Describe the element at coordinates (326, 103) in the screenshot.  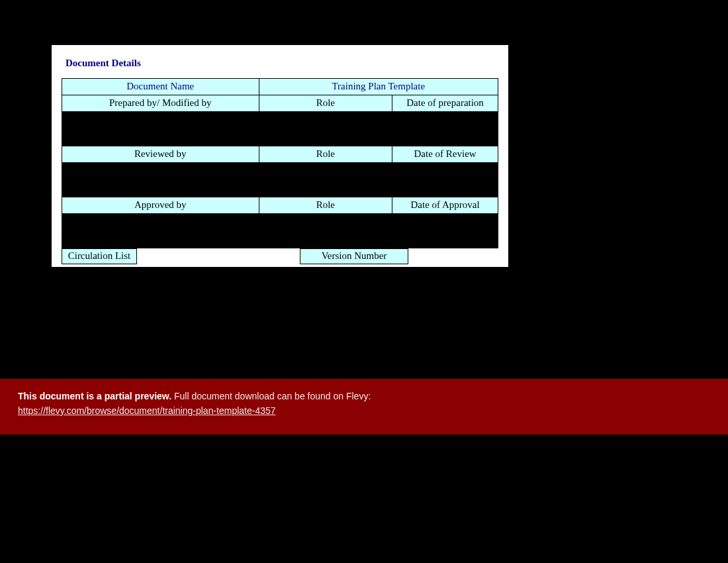
I see `prepared-role-label: Role` at that location.